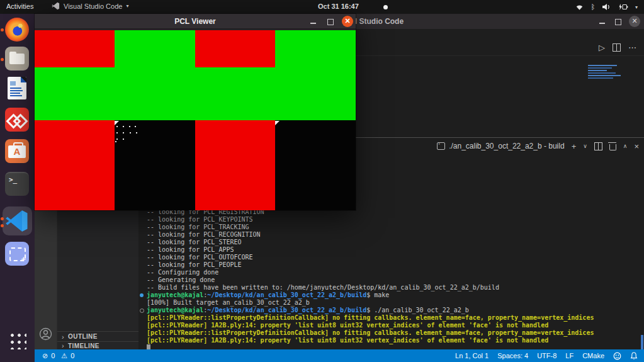 The width and height of the screenshot is (644, 362). What do you see at coordinates (17, 151) in the screenshot?
I see `ubuntu-software-icon: A` at bounding box center [17, 151].